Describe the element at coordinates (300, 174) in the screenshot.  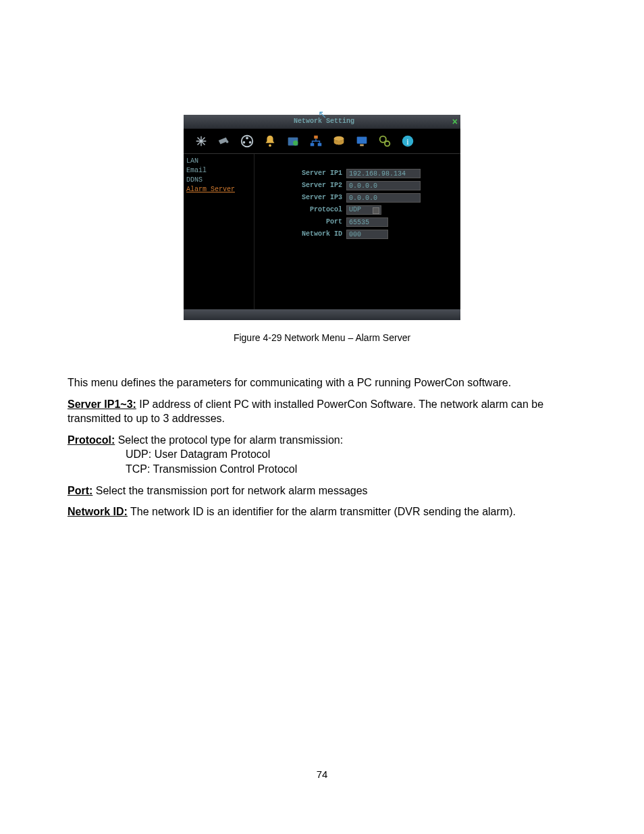
I see `label-server-ip1: Server IP1` at that location.